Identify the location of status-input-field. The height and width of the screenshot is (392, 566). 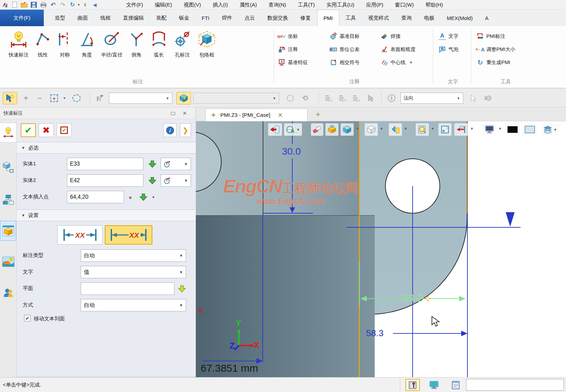
(515, 385).